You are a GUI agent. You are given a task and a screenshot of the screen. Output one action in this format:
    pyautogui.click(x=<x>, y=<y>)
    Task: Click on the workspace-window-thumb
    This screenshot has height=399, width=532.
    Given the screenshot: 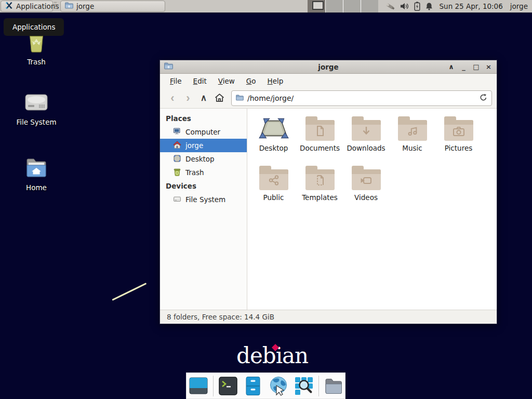 What is the action you would take?
    pyautogui.click(x=318, y=5)
    